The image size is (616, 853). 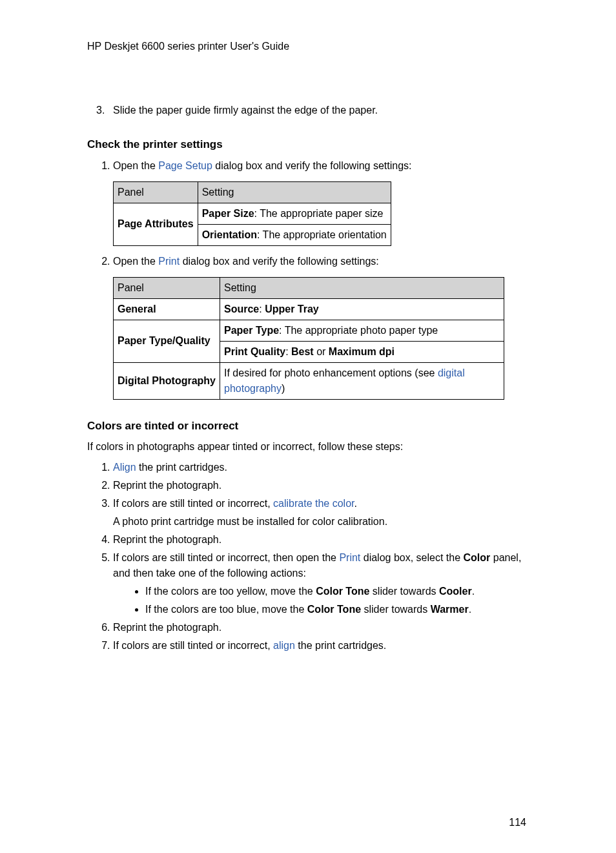 I want to click on page-setup-link: Page Setup, so click(x=185, y=165).